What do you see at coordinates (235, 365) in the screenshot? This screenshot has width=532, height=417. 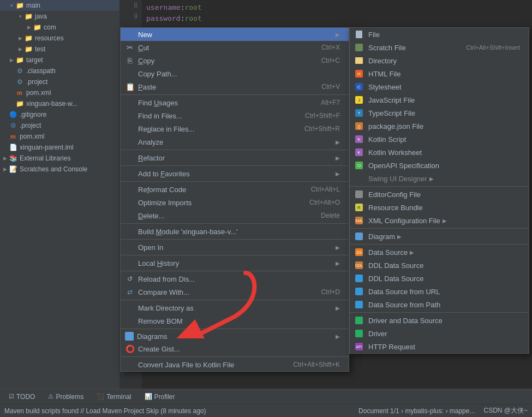 I see `menu-item-convert-kotlin: Convert Java File to Kotlin File Ctrl+Al…` at bounding box center [235, 365].